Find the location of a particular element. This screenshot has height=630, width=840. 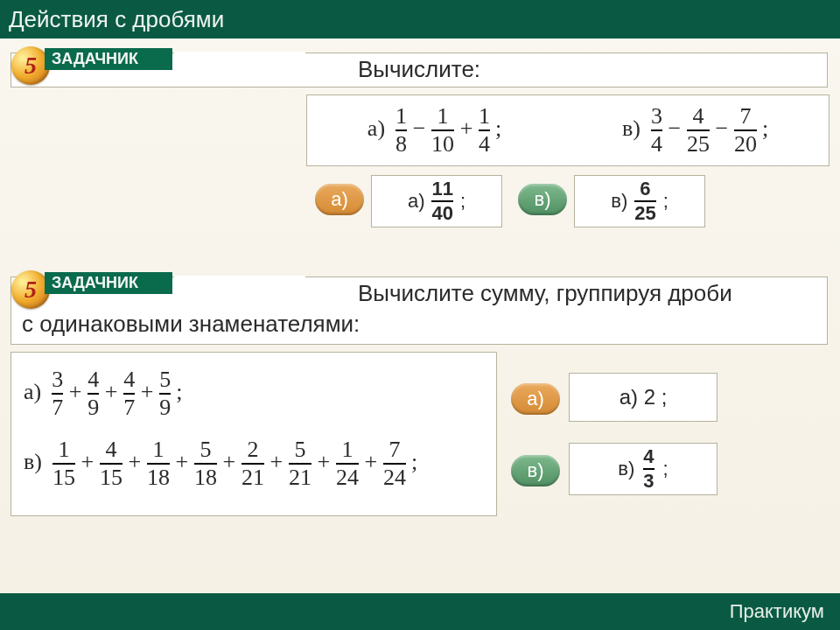

pill-p1-a: а) is located at coordinates (340, 200).